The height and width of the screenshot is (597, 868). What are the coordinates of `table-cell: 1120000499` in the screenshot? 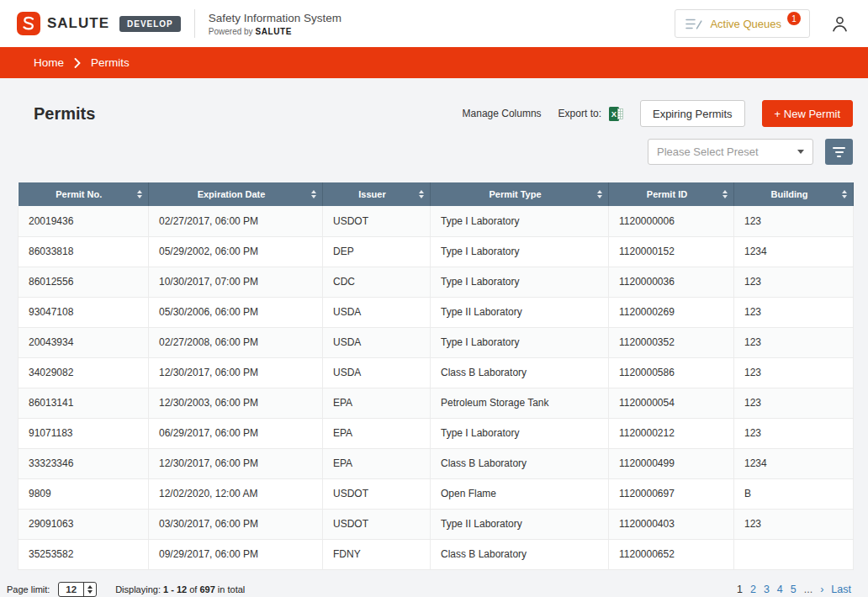 It's located at (671, 463).